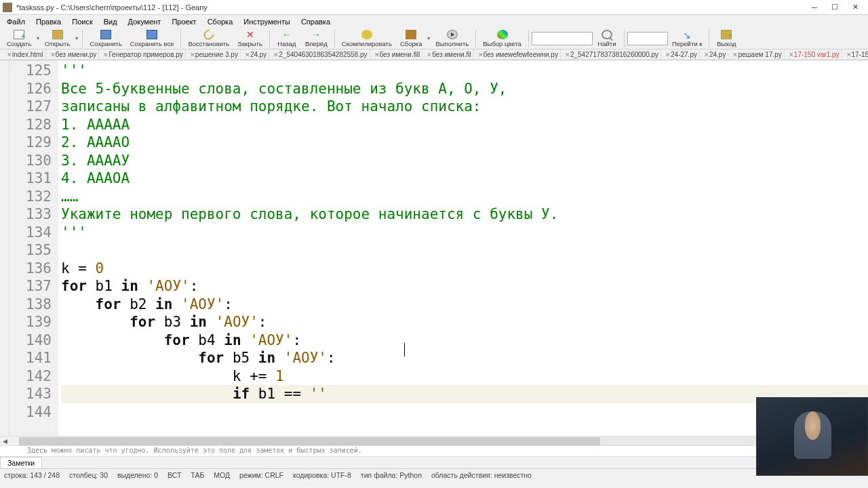  Describe the element at coordinates (24, 54) in the screenshot. I see `tab-file: ✕ index.html` at that location.